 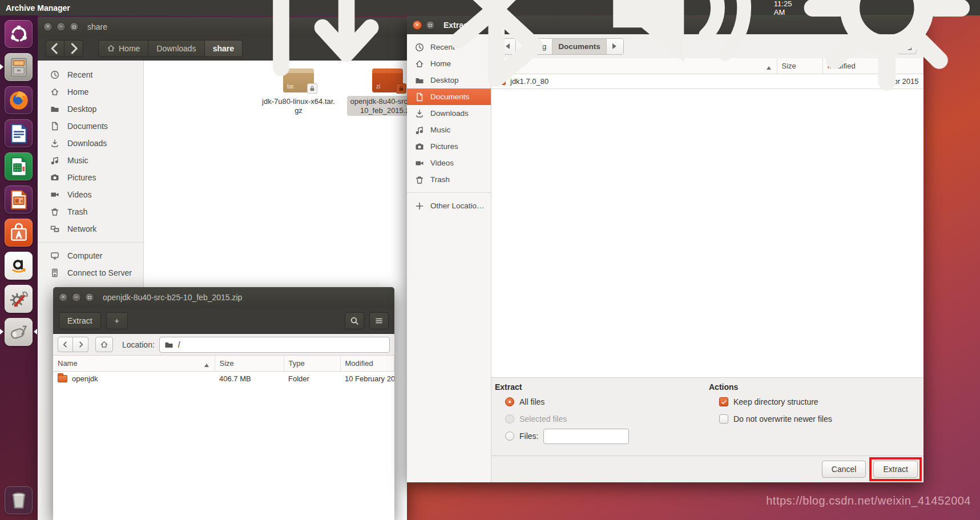 I want to click on trash-bin-icon, so click(x=18, y=500).